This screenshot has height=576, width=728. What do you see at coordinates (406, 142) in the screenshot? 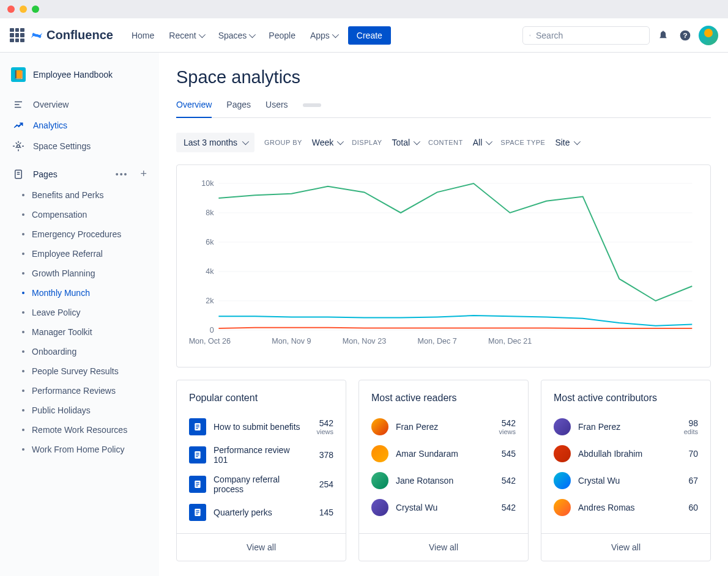
I see `display-selector: Total` at bounding box center [406, 142].